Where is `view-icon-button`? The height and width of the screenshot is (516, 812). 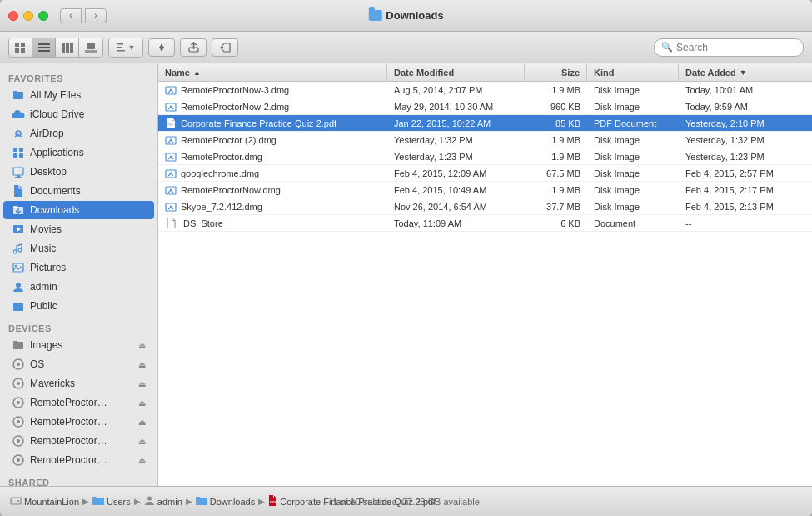
view-icon-button is located at coordinates (21, 48).